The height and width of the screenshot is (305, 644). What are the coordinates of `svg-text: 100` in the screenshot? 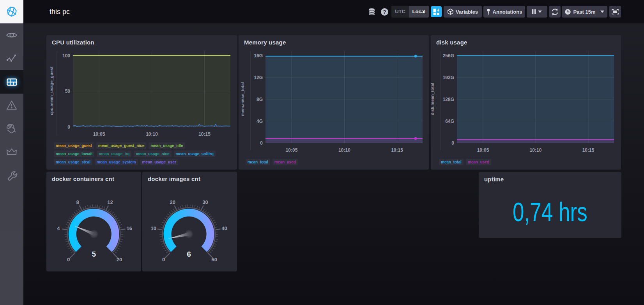 It's located at (66, 56).